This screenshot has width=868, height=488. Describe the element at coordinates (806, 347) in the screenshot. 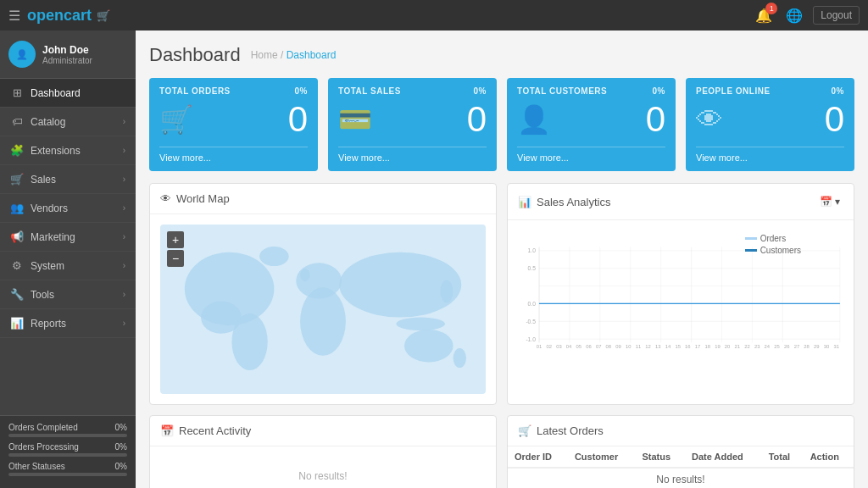

I see `svg-text: 28` at that location.